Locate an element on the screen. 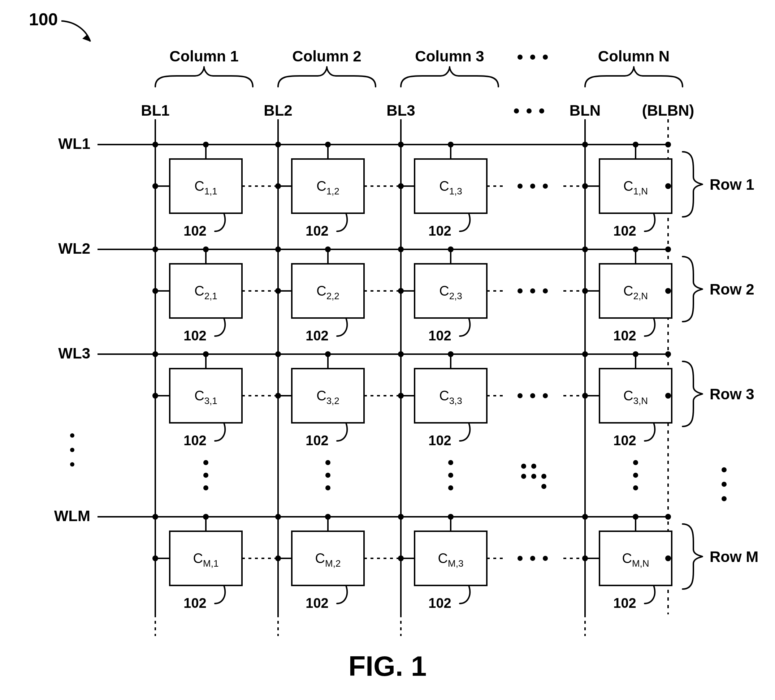 The height and width of the screenshot is (700, 775). inter-ellipsis-r2 is located at coordinates (533, 291).